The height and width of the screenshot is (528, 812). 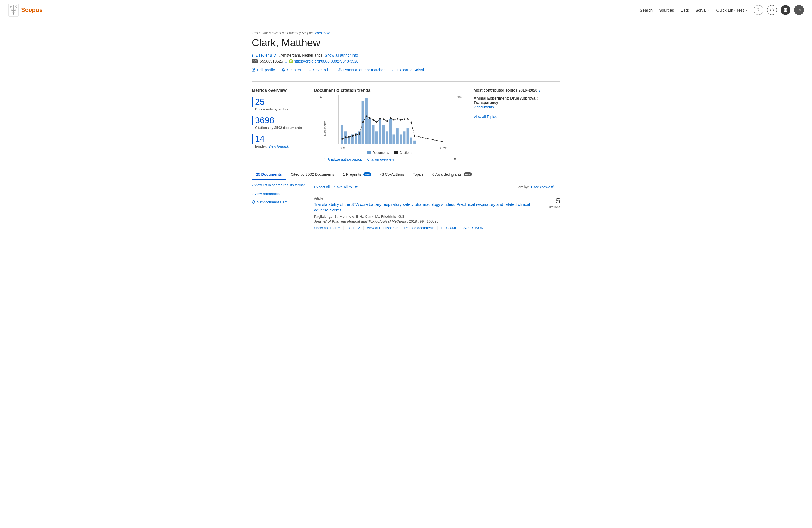 I want to click on set-alert-button: Set alert, so click(x=291, y=70).